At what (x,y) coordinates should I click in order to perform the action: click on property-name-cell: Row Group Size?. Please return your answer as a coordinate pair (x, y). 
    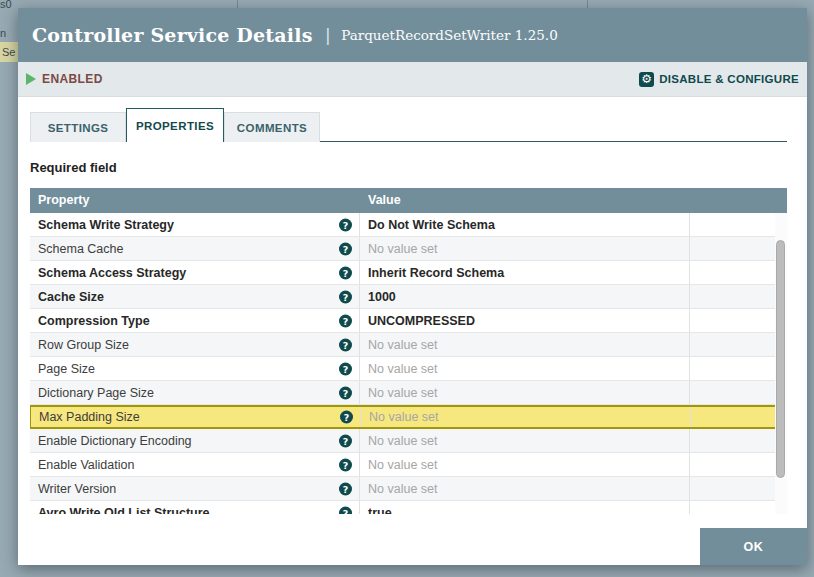
    Looking at the image, I should click on (195, 344).